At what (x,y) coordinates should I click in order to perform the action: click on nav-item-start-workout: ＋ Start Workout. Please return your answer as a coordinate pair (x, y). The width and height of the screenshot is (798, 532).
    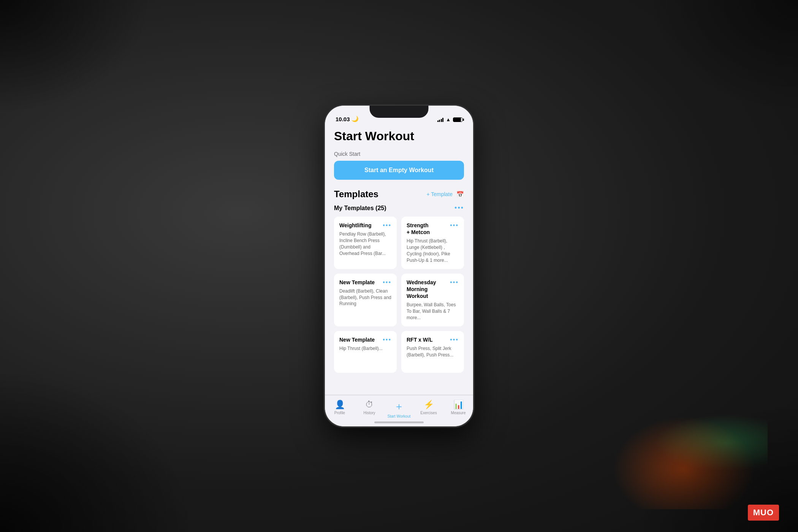
    Looking at the image, I should click on (399, 408).